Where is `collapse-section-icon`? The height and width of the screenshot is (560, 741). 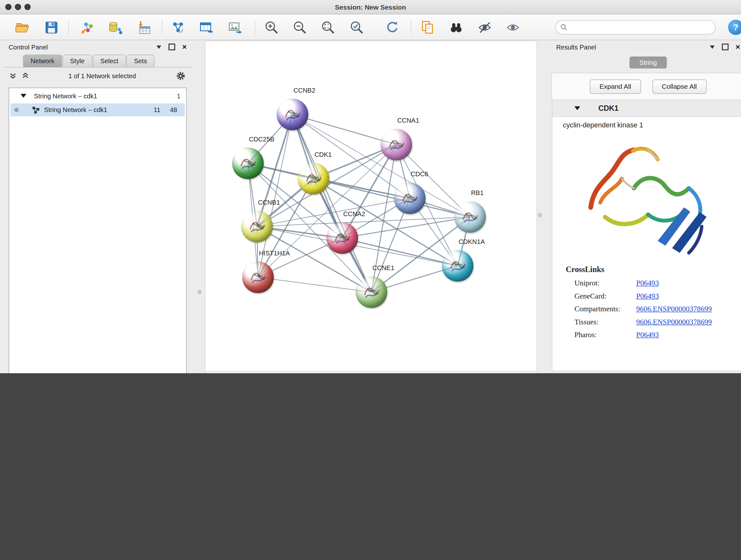
collapse-section-icon is located at coordinates (578, 108).